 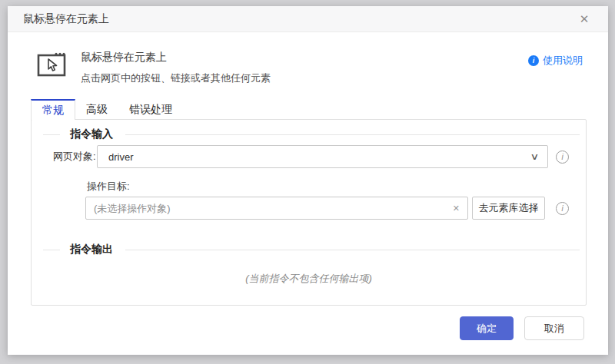 What do you see at coordinates (554, 329) in the screenshot?
I see `cancel-button: 取消` at bounding box center [554, 329].